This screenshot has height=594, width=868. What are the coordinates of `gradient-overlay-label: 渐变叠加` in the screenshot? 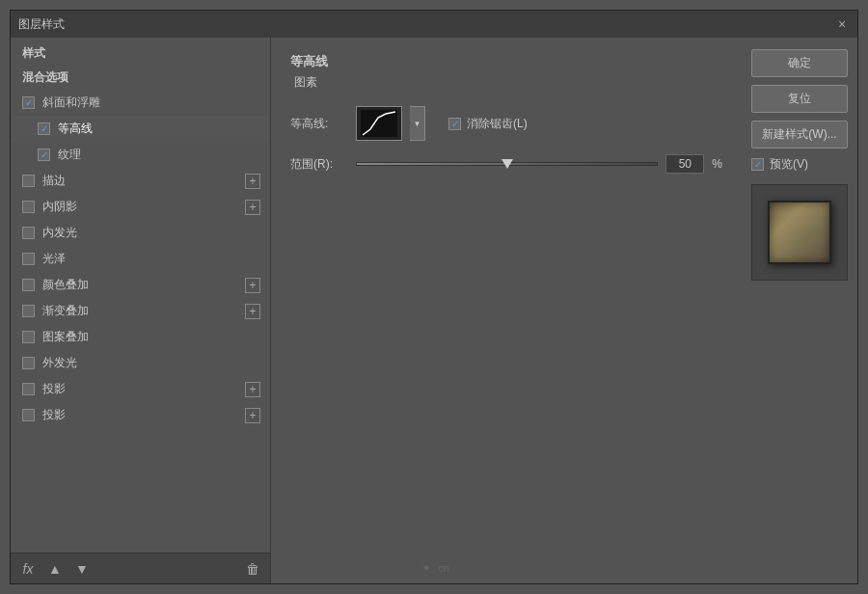 It's located at (66, 310).